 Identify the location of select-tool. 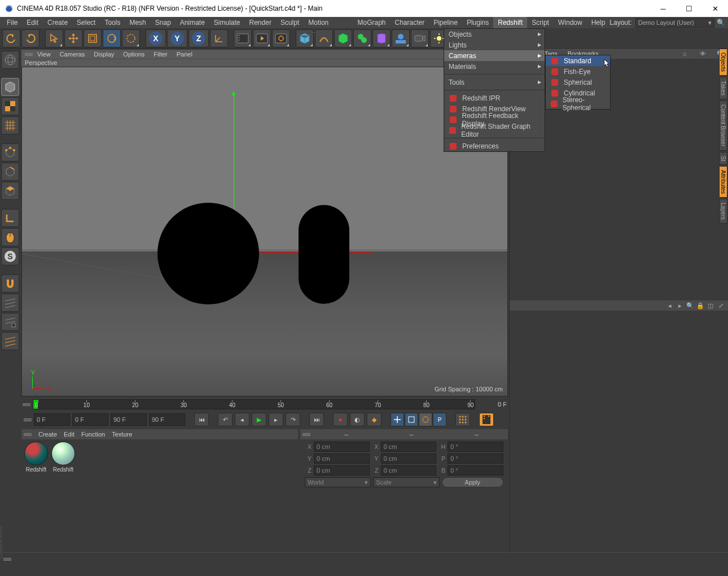
(54, 38).